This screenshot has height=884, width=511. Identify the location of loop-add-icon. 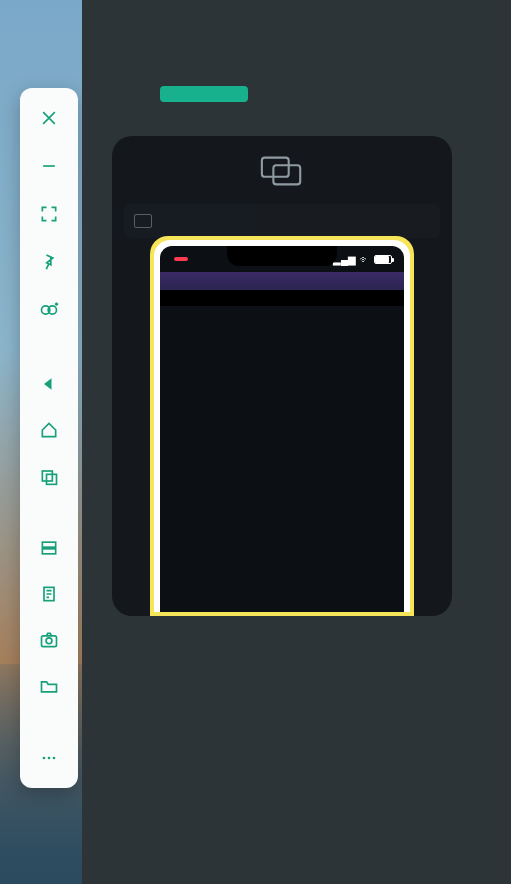
(49, 310).